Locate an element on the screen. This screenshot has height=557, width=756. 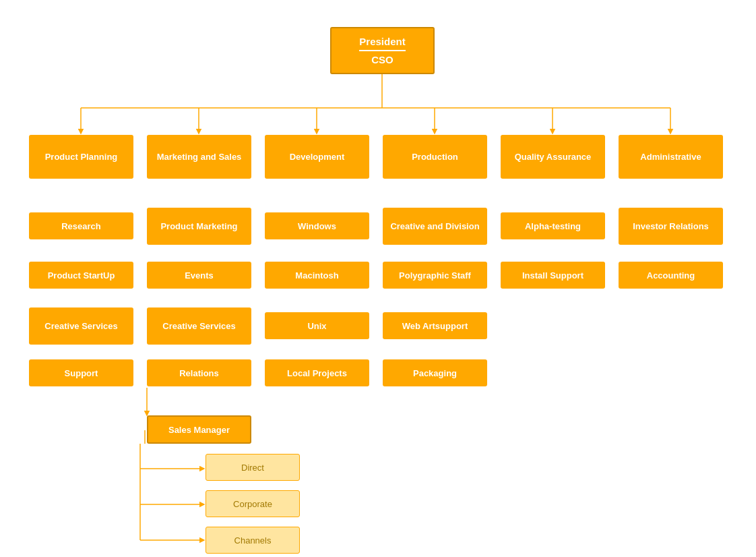
box-polygraphic-staff: Polygraphic Staff is located at coordinates (435, 275).